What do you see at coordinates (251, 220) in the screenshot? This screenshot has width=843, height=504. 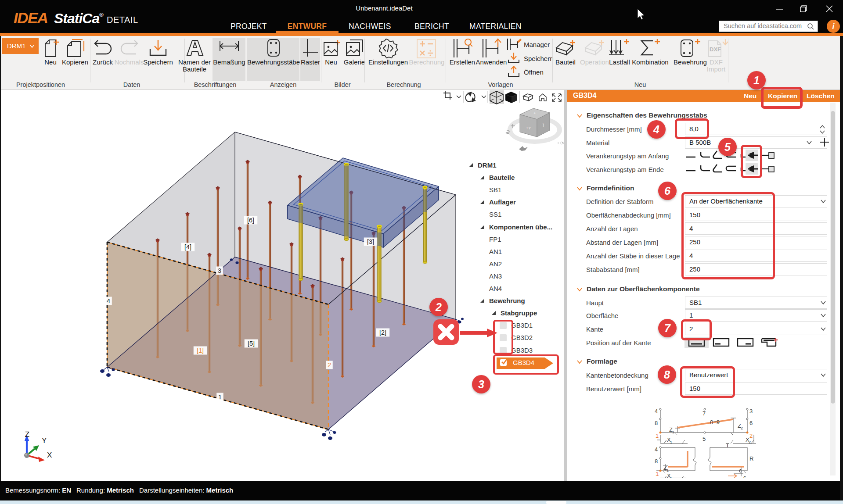 I see `svg-text: [6]` at bounding box center [251, 220].